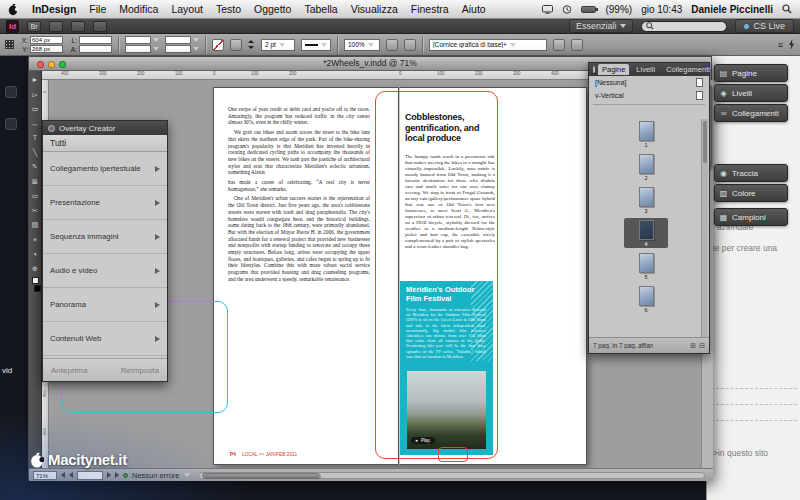 The height and width of the screenshot is (500, 800). What do you see at coordinates (488, 45) in the screenshot?
I see `object-style-dropdown: [Cornice grafica di base]+` at bounding box center [488, 45].